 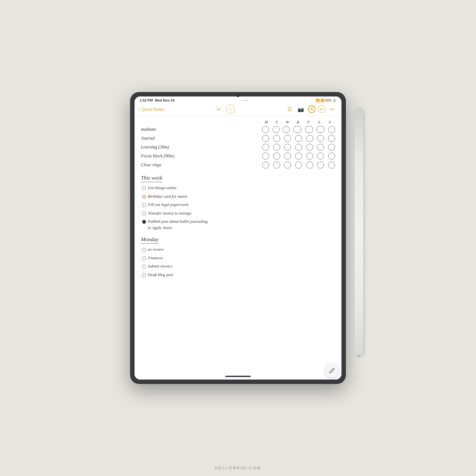 I want to click on back-chevron-icon: ‹, so click(x=140, y=109).